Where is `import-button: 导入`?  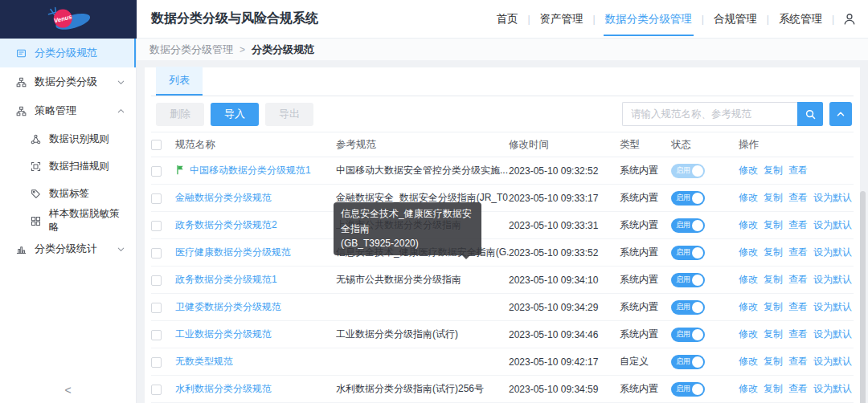
import-button: 导入 is located at coordinates (235, 114).